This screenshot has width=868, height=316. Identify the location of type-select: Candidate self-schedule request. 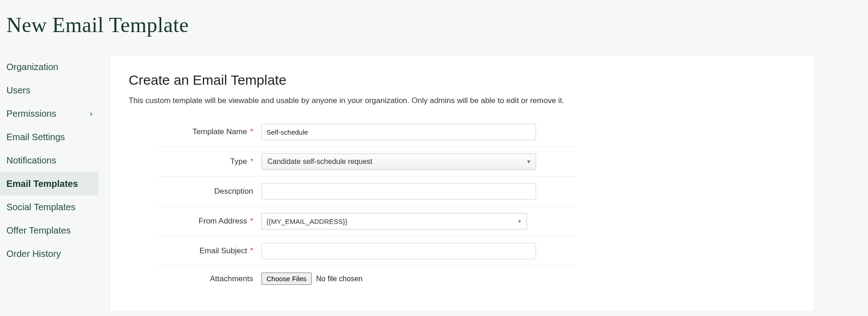
(399, 162).